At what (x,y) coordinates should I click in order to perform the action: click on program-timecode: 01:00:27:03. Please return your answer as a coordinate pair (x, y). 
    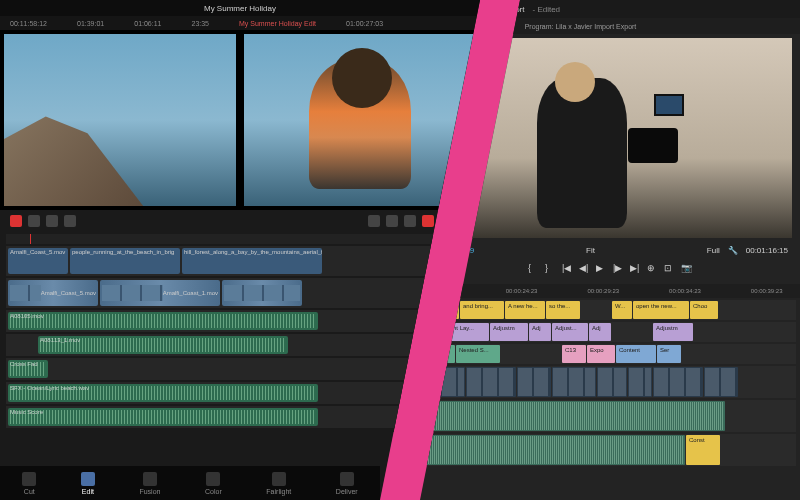
    Looking at the image, I should click on (364, 24).